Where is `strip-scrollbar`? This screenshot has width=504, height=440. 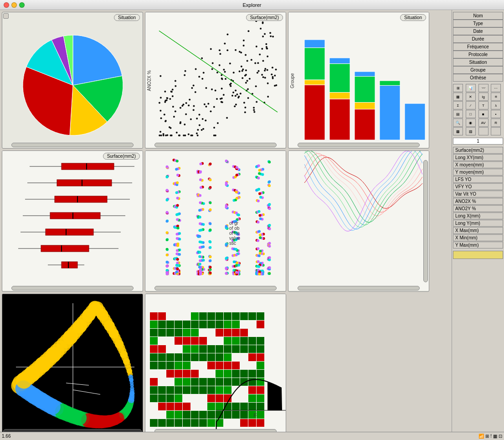 strip-scrollbar is located at coordinates (216, 288).